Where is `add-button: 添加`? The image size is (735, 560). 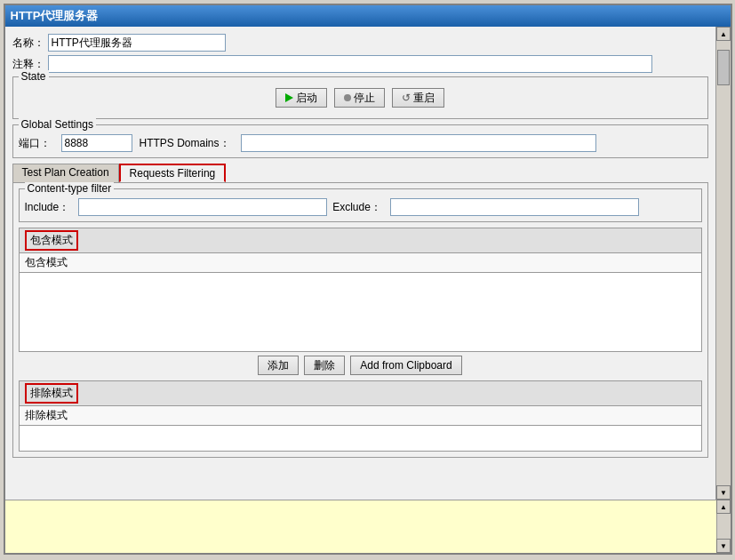
add-button: 添加 is located at coordinates (278, 365).